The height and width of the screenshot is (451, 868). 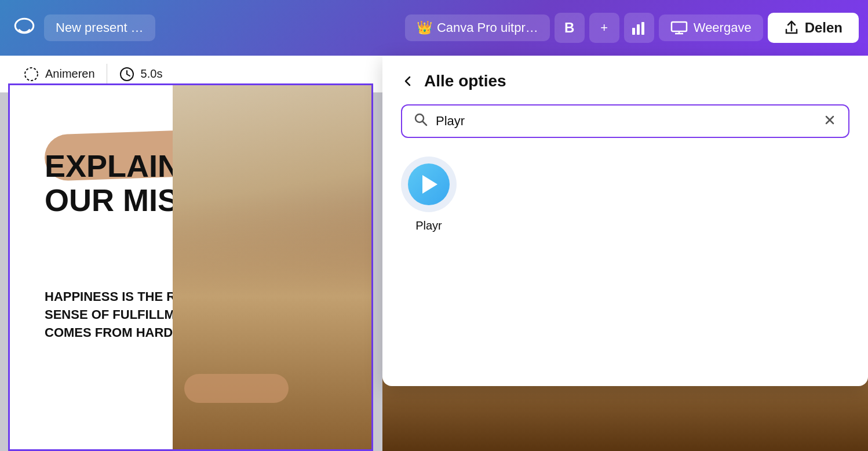 What do you see at coordinates (604, 28) in the screenshot?
I see `add-button: +` at bounding box center [604, 28].